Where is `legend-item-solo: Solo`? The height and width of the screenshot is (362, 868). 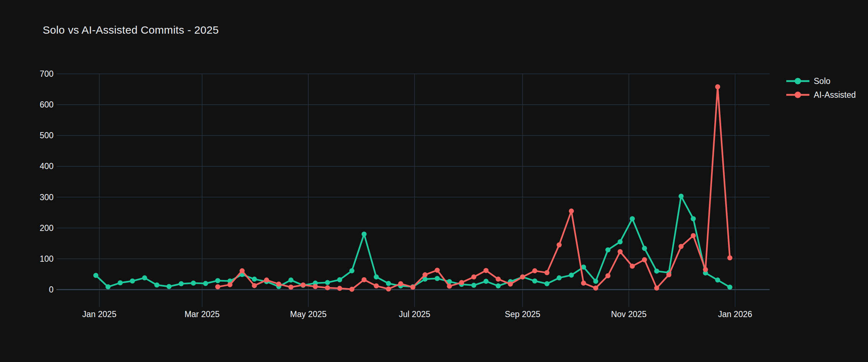
legend-item-solo: Solo is located at coordinates (821, 81).